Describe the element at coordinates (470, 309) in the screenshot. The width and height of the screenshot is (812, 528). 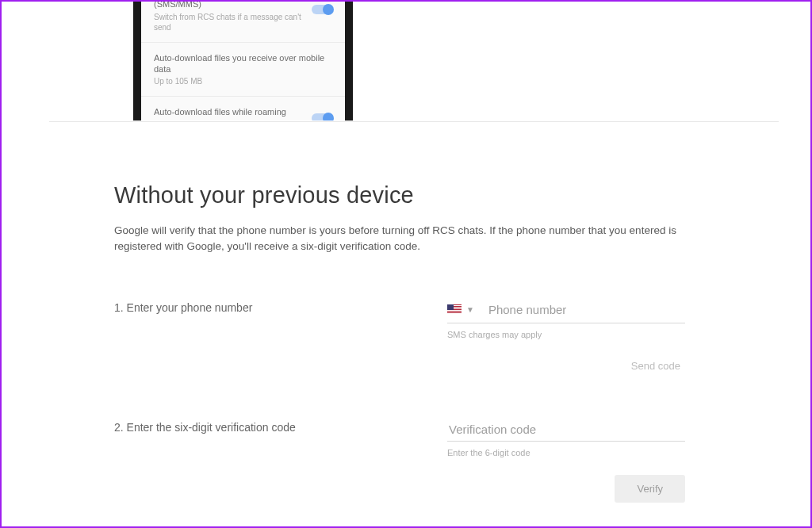
I see `chevron-down-icon: ▼` at that location.